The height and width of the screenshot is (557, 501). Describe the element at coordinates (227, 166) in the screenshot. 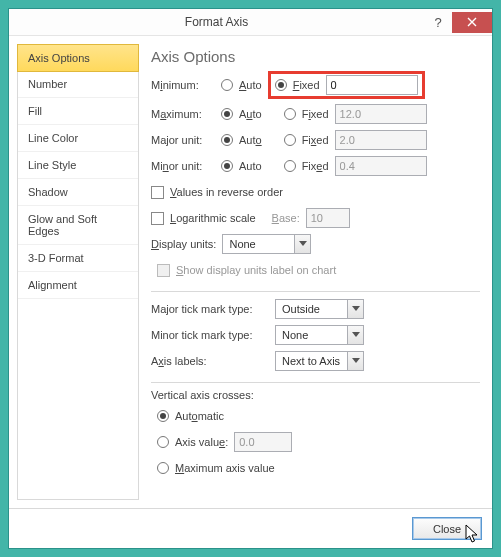

I see `minor-auto-radio` at that location.